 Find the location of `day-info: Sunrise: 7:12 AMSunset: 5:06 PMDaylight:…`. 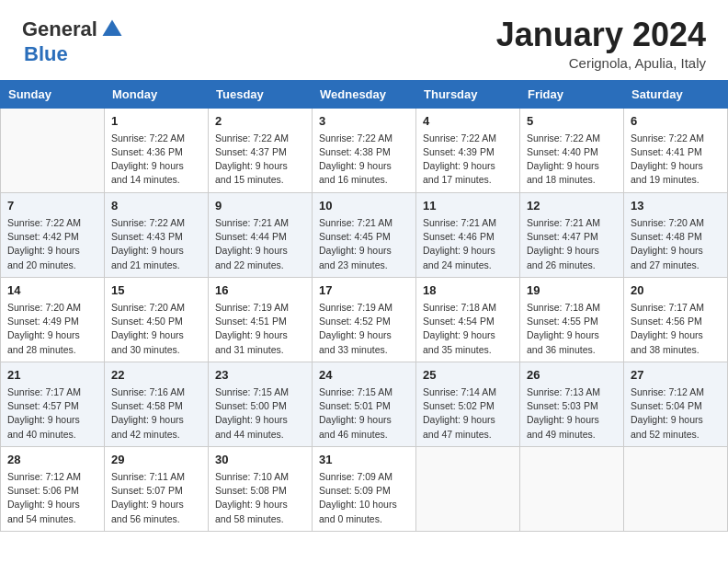

day-info: Sunrise: 7:12 AMSunset: 5:06 PMDaylight:… is located at coordinates (52, 499).